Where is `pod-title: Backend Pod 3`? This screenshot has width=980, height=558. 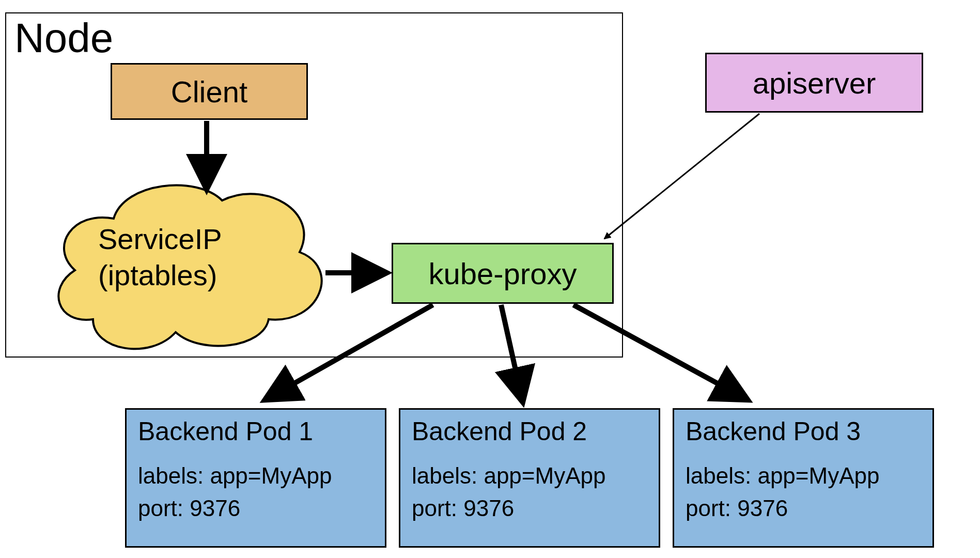 pod-title: Backend Pod 3 is located at coordinates (803, 432).